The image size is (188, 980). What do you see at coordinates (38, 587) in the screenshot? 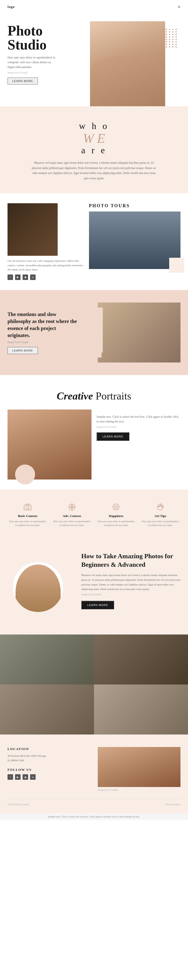
I see `advanced-circle` at bounding box center [38, 587].